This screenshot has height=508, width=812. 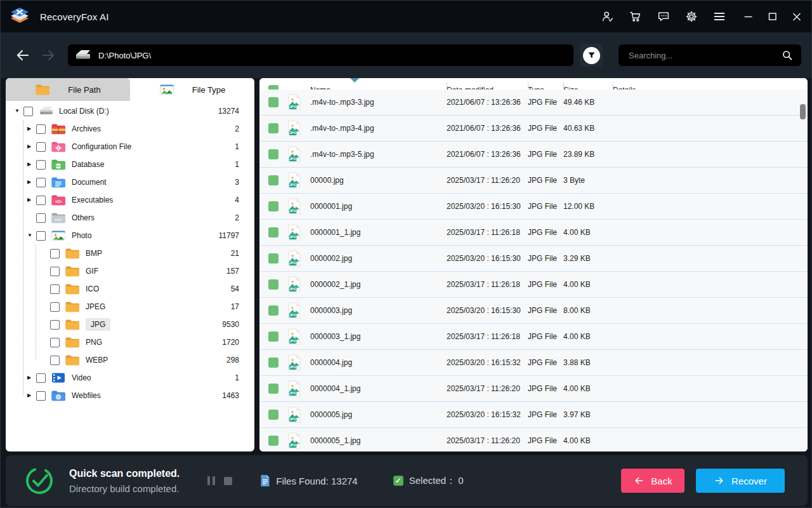 I want to click on forward-nav-button, so click(x=48, y=55).